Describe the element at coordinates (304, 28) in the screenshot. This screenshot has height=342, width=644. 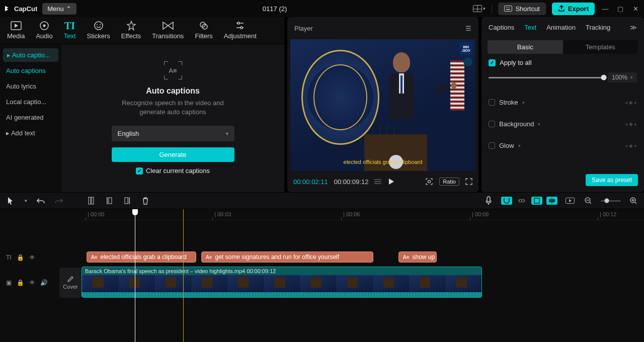
I see `player-title: Player` at that location.